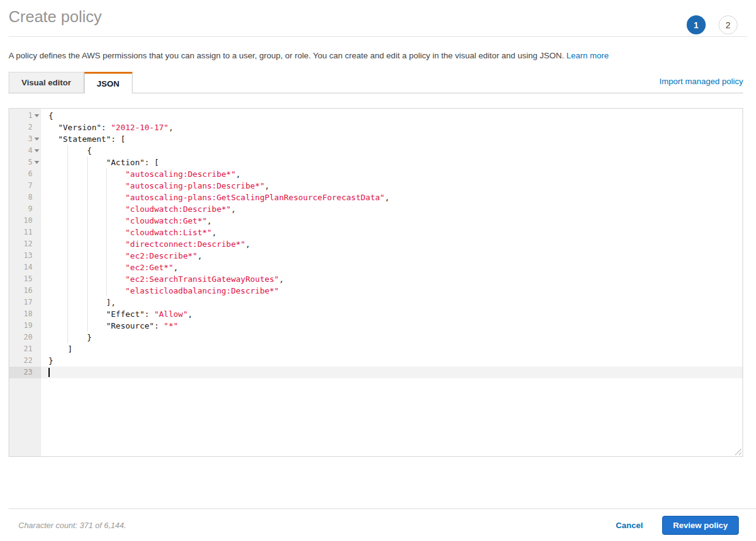 The height and width of the screenshot is (541, 756). I want to click on line-number: 14, so click(25, 268).